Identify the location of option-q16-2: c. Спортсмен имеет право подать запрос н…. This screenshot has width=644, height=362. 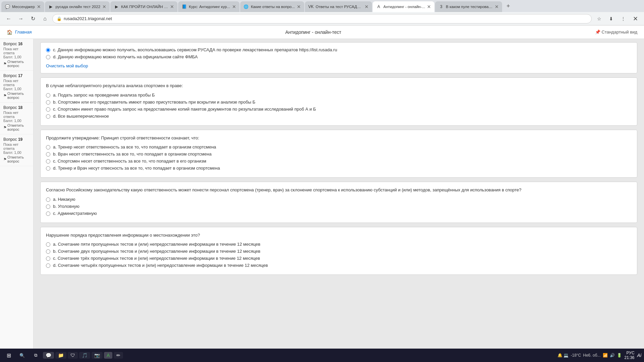
(339, 109).